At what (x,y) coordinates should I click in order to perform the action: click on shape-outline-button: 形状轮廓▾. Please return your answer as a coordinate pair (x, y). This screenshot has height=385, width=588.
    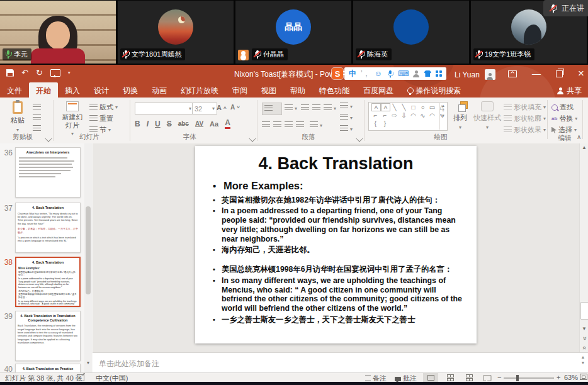
    Looking at the image, I should click on (525, 118).